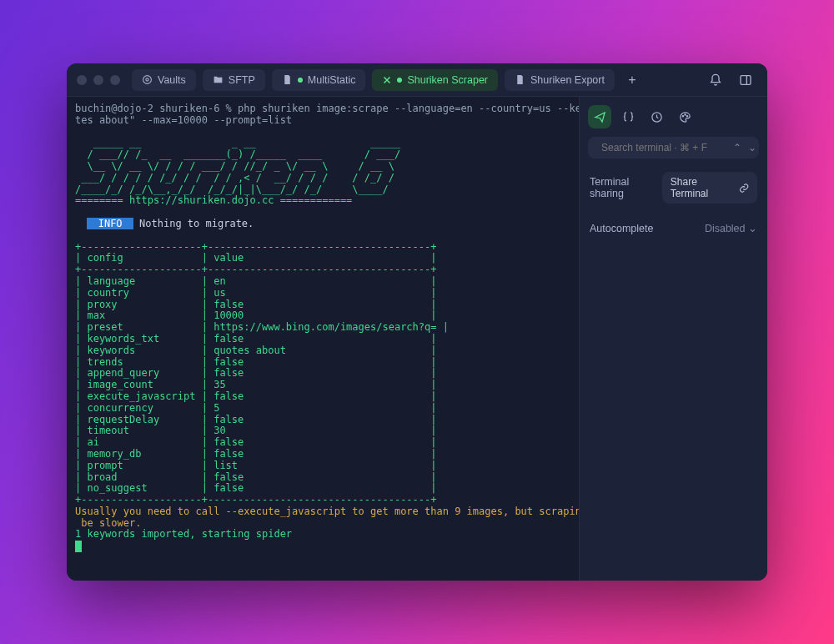 The height and width of the screenshot is (644, 834). What do you see at coordinates (147, 80) in the screenshot?
I see `vault-icon` at bounding box center [147, 80].